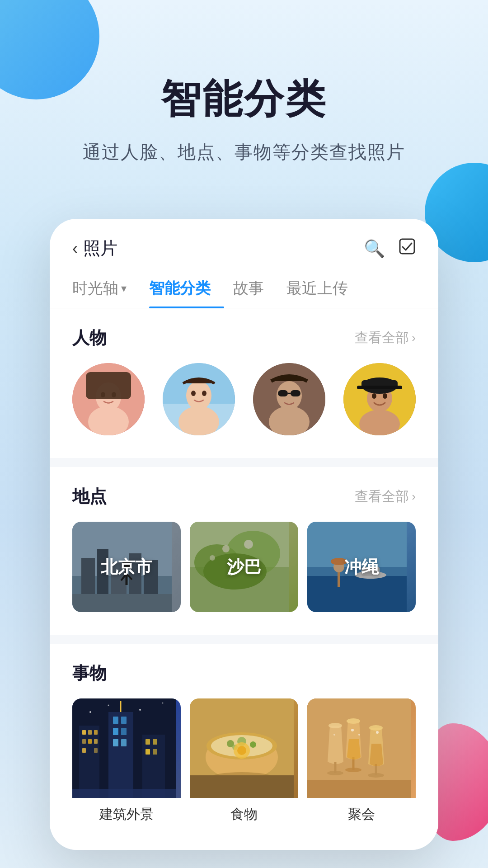 The height and width of the screenshot is (868, 488). I want to click on people-section-title: 人物, so click(89, 338).